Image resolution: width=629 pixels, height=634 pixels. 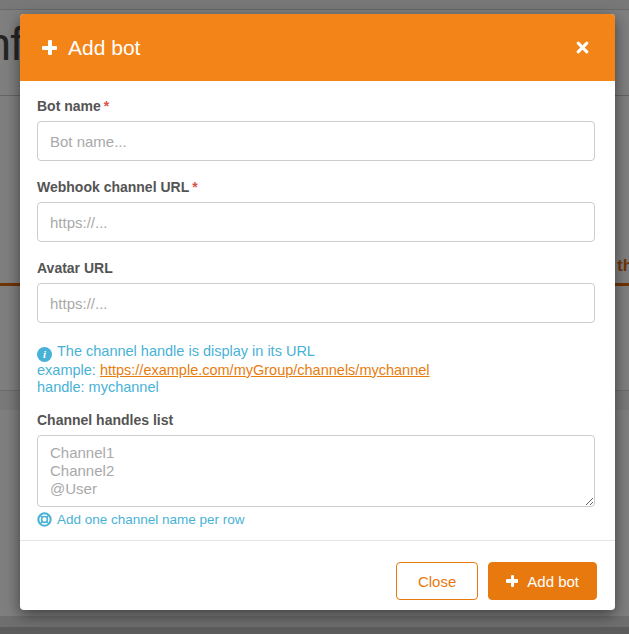 I want to click on modal-title: Add bot, so click(x=91, y=48).